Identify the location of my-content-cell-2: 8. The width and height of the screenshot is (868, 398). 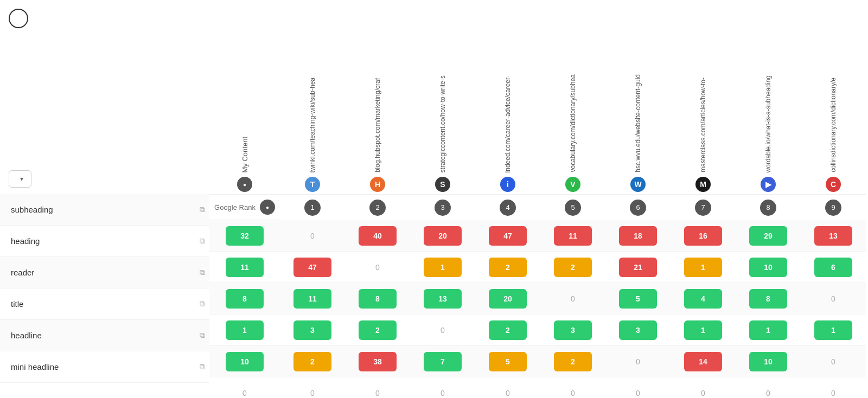
(245, 299).